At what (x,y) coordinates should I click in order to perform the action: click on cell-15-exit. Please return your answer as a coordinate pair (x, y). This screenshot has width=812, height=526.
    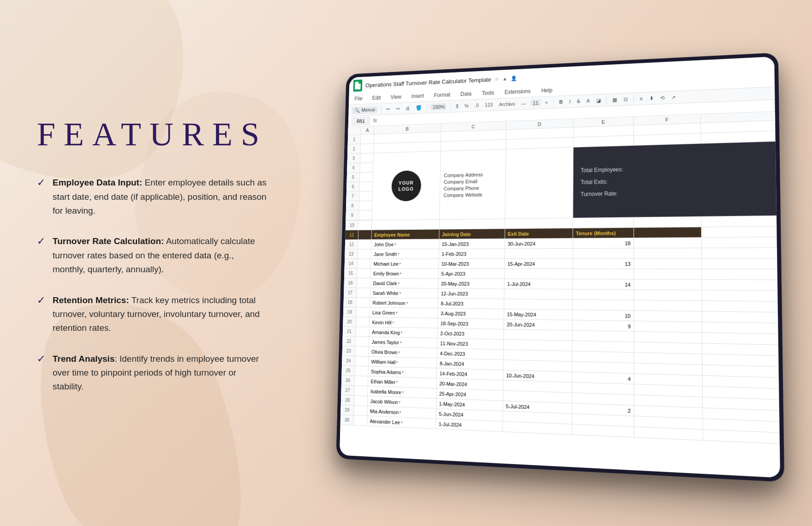
    Looking at the image, I should click on (539, 274).